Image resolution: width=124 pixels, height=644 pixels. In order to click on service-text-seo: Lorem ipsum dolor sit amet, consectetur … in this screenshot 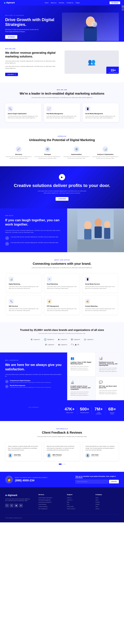, I will do `click(23, 117)`.